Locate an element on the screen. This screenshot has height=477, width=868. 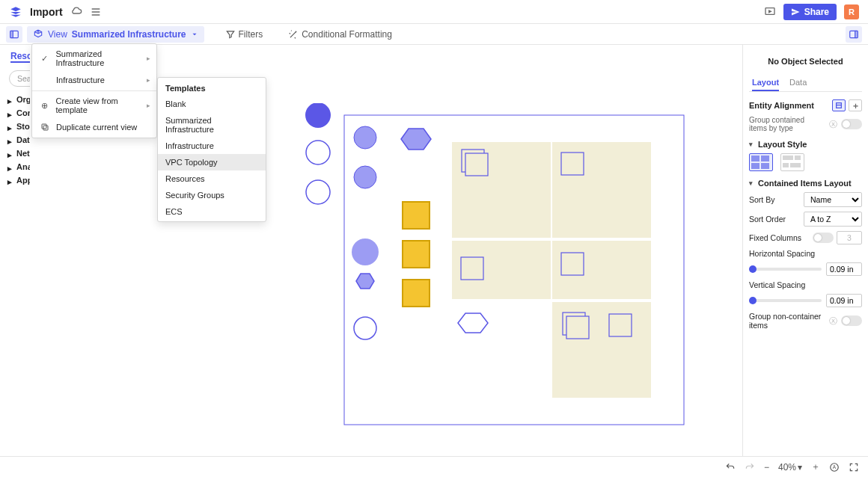
contained-layout-header: Contained Items Layout is located at coordinates (805, 183).